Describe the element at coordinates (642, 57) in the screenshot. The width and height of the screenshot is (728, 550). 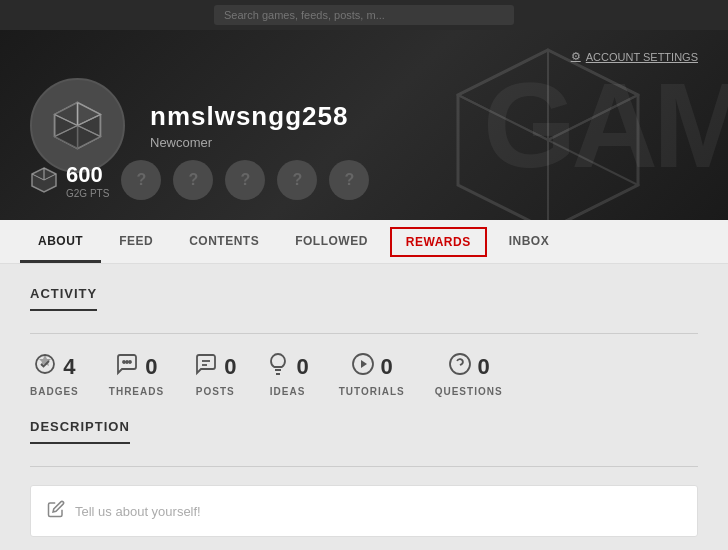
I see `account-settings-label: ACCOUNT SETTINGS` at that location.